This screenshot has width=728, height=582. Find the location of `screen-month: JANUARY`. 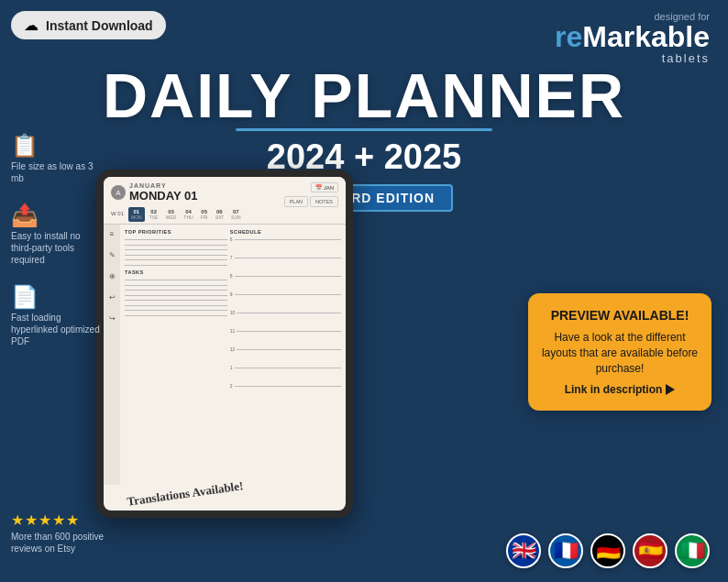

screen-month: JANUARY is located at coordinates (163, 185).